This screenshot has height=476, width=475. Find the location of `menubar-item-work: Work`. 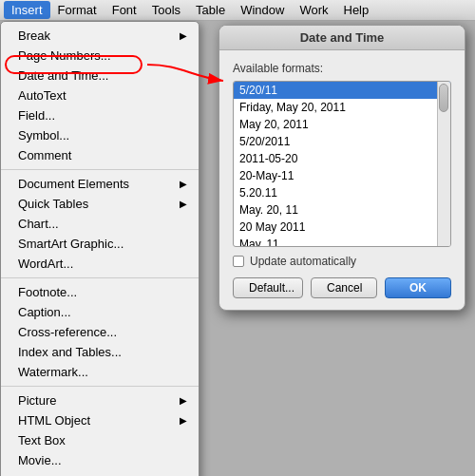

menubar-item-work: Work is located at coordinates (314, 10).